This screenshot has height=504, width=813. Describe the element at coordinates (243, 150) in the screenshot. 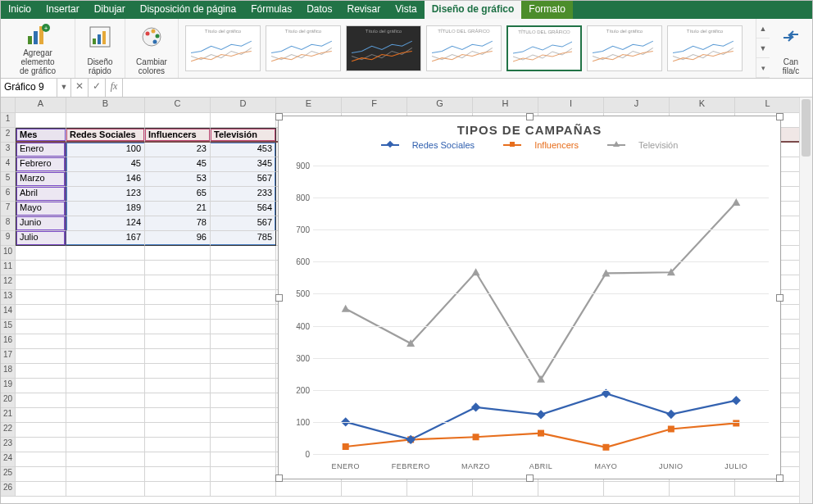

I see `cell: 453` at that location.